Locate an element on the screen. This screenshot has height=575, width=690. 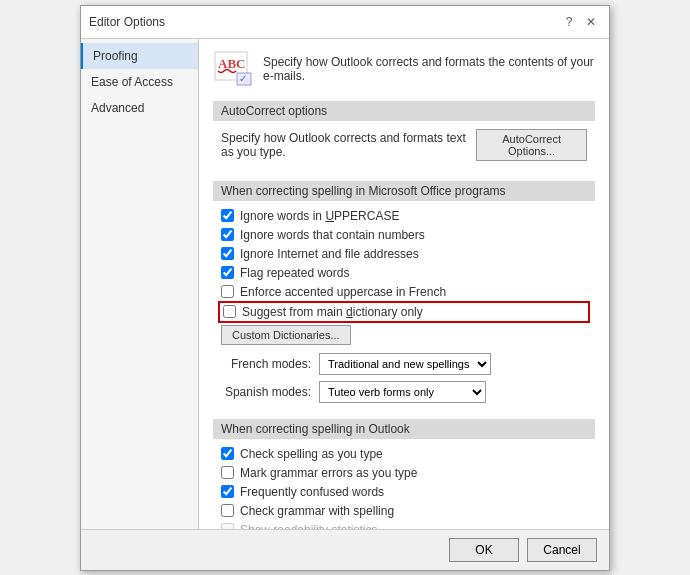
checkbox-ignore-numbers: Ignore words that contain numbers is located at coordinates (404, 235).